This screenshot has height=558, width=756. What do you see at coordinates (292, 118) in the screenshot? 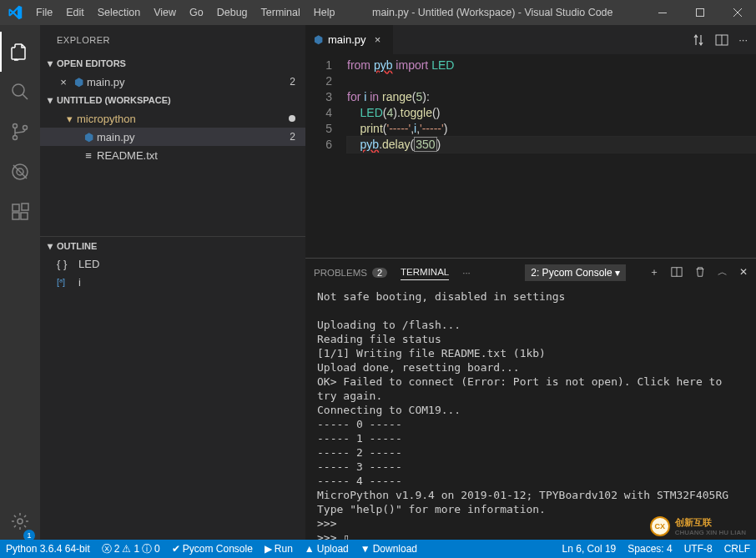
I see `modified-dot-icon` at bounding box center [292, 118].